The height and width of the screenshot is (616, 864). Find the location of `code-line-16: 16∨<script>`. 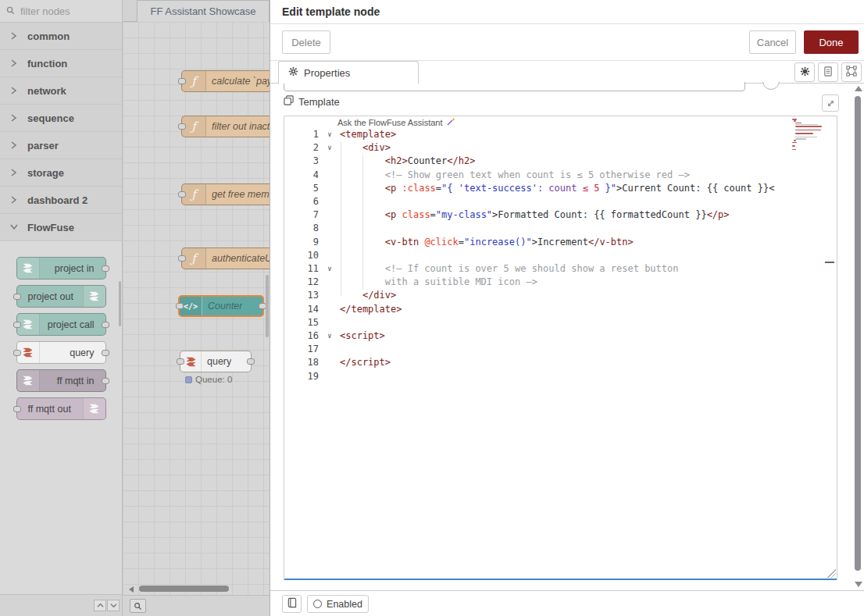

code-line-16: 16∨<script> is located at coordinates (561, 336).